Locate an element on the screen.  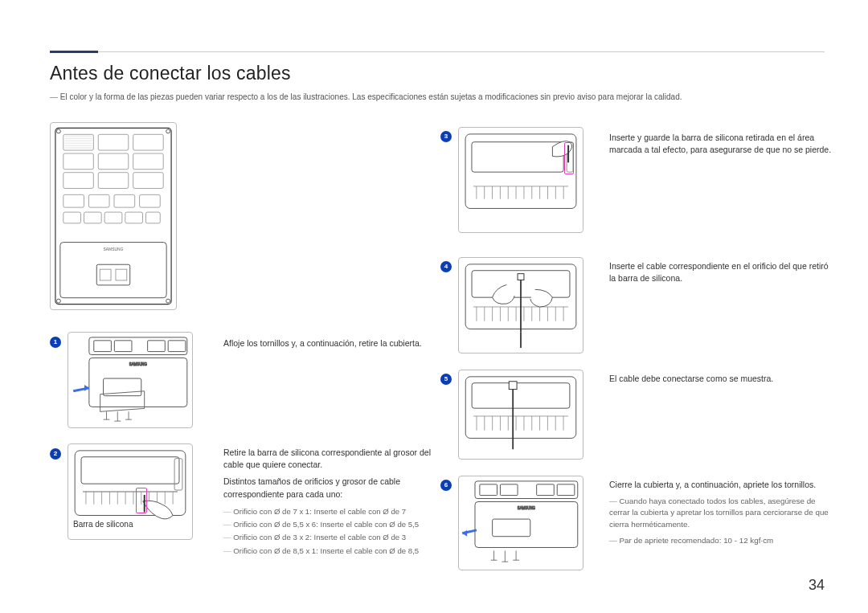
callout-storage-area is located at coordinates (569, 158).